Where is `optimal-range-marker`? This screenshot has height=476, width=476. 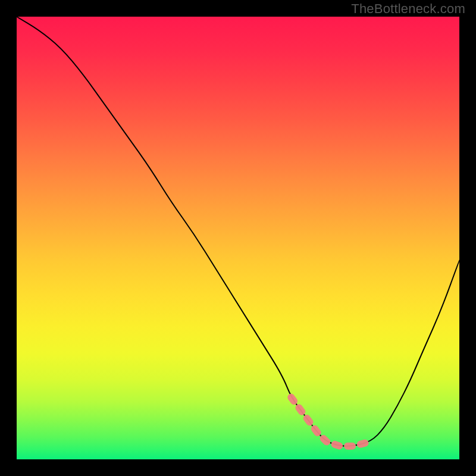 optimal-range-marker is located at coordinates (331, 422).